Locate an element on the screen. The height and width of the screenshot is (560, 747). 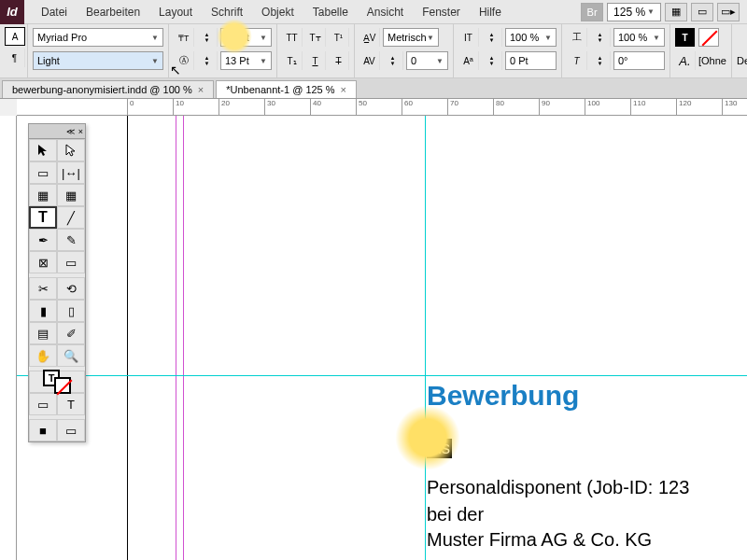
menu-layout: Layout is located at coordinates (176, 12).